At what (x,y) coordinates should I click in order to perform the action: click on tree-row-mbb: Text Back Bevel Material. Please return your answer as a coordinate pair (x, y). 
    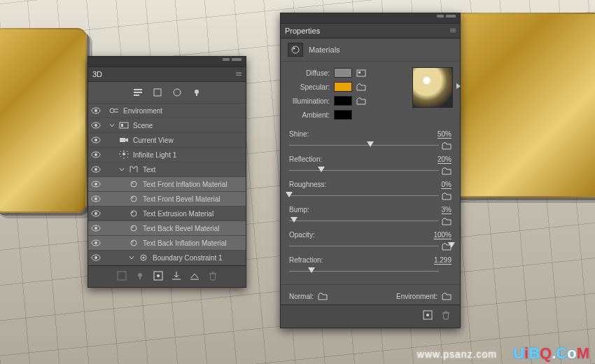
    Looking at the image, I should click on (167, 228).